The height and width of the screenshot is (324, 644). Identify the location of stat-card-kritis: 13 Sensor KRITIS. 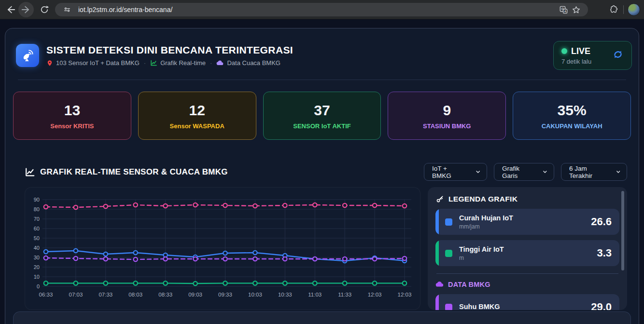
(72, 116).